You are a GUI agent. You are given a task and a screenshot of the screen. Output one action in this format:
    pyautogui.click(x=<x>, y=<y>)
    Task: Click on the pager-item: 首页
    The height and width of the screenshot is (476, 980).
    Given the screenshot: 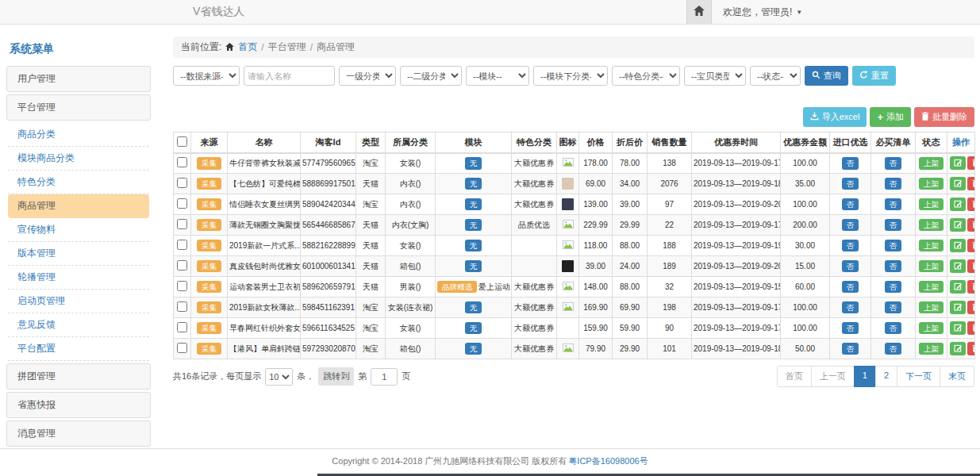 What is the action you would take?
    pyautogui.click(x=794, y=376)
    